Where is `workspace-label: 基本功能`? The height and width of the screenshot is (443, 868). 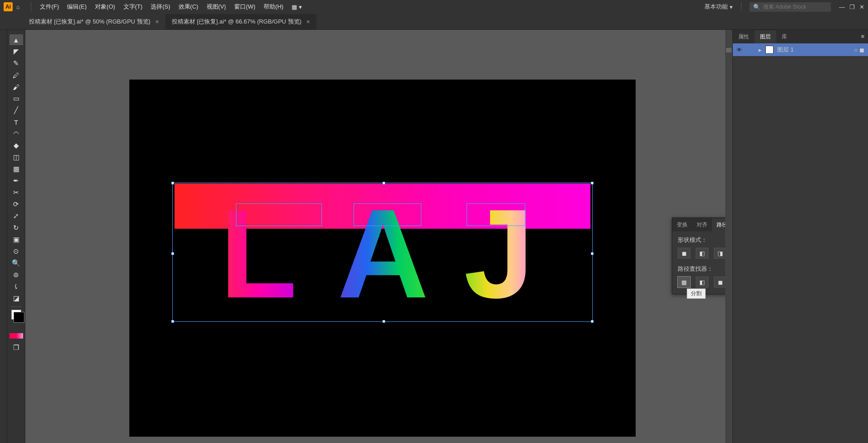
workspace-label: 基本功能 is located at coordinates (716, 7).